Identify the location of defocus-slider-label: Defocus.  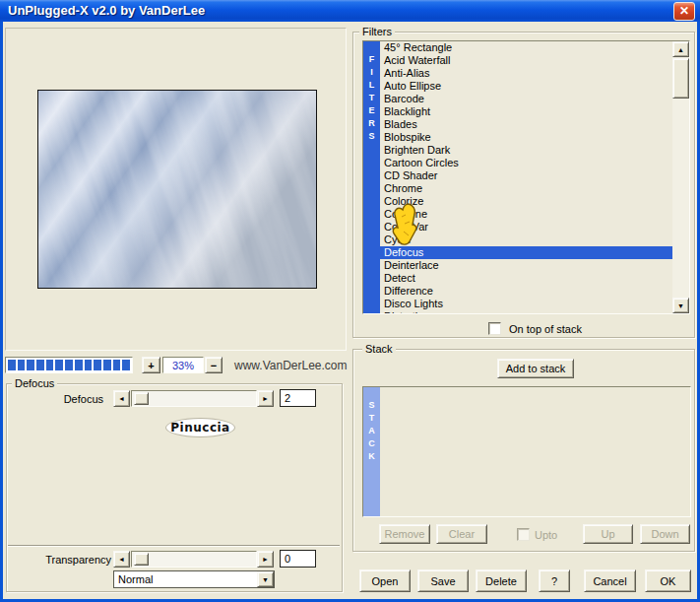
(80, 399).